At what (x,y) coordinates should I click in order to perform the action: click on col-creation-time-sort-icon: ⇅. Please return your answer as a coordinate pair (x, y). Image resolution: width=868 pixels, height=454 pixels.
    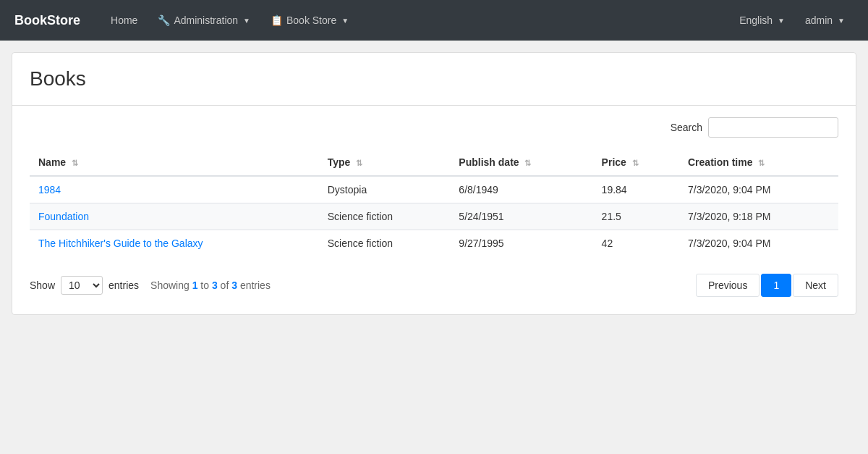
    Looking at the image, I should click on (761, 163).